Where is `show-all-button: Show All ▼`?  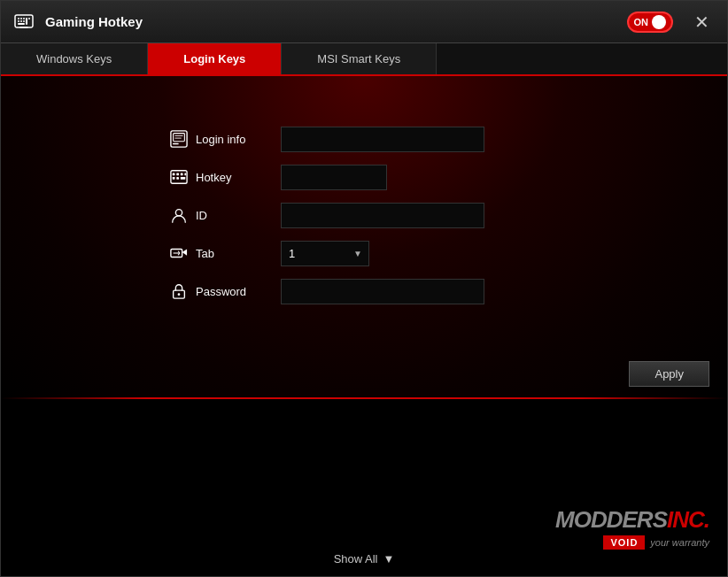
show-all-button: Show All ▼ is located at coordinates (365, 559).